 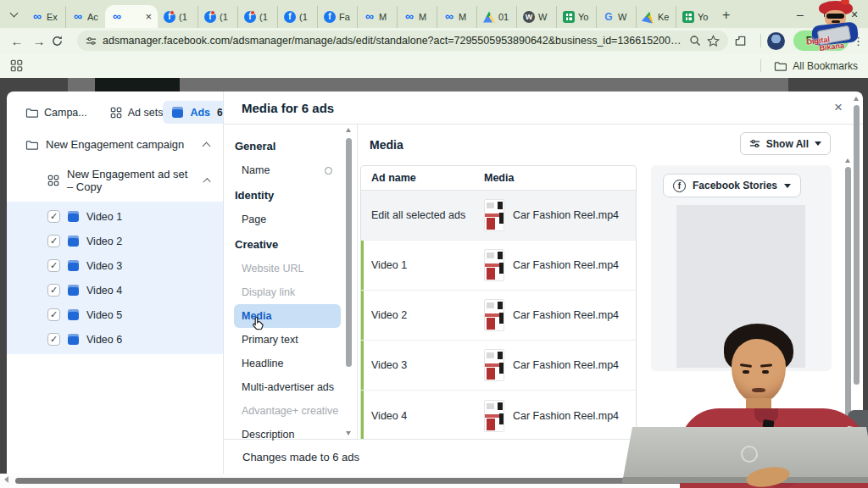 I want to click on scroll-down-icon, so click(x=348, y=434).